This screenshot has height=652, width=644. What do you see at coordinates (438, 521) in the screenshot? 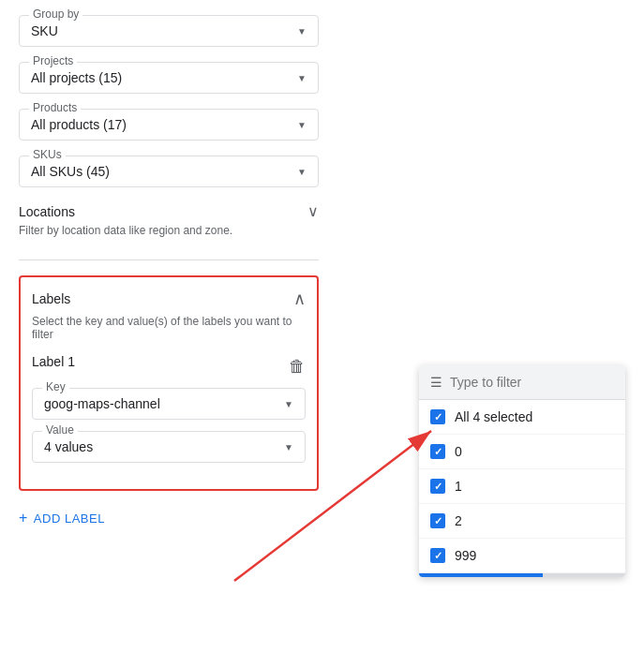
I see `item-2-checkbox` at bounding box center [438, 521].